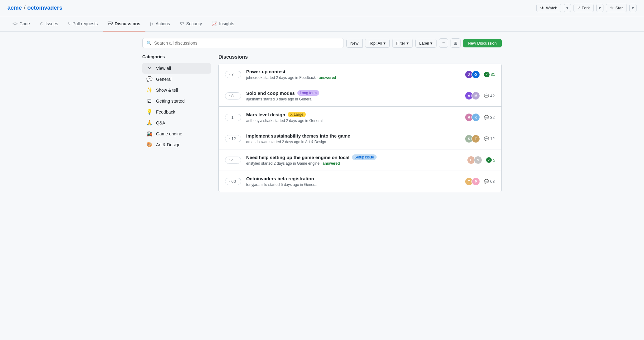  What do you see at coordinates (384, 43) in the screenshot?
I see `top-all-caret-icon: ▾` at bounding box center [384, 43].